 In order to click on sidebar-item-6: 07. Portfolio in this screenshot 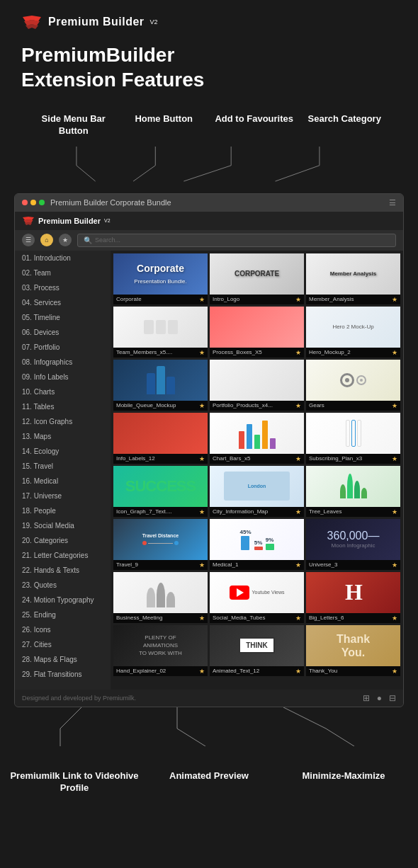, I will do `click(62, 347)`.